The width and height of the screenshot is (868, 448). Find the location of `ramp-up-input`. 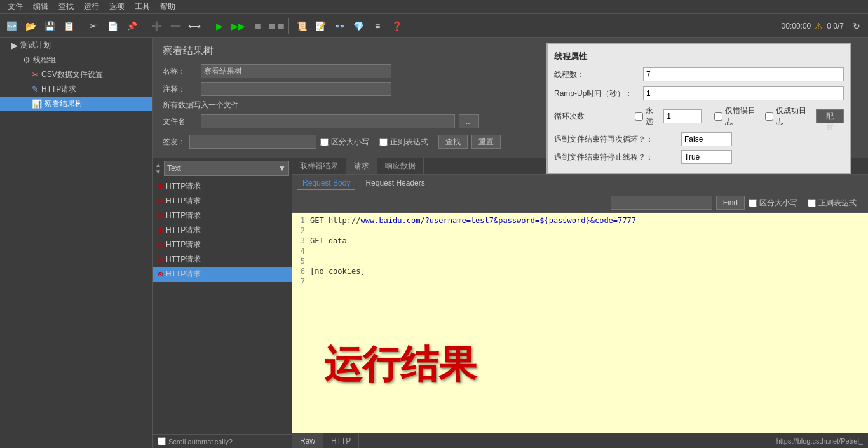

ramp-up-input is located at coordinates (743, 93).